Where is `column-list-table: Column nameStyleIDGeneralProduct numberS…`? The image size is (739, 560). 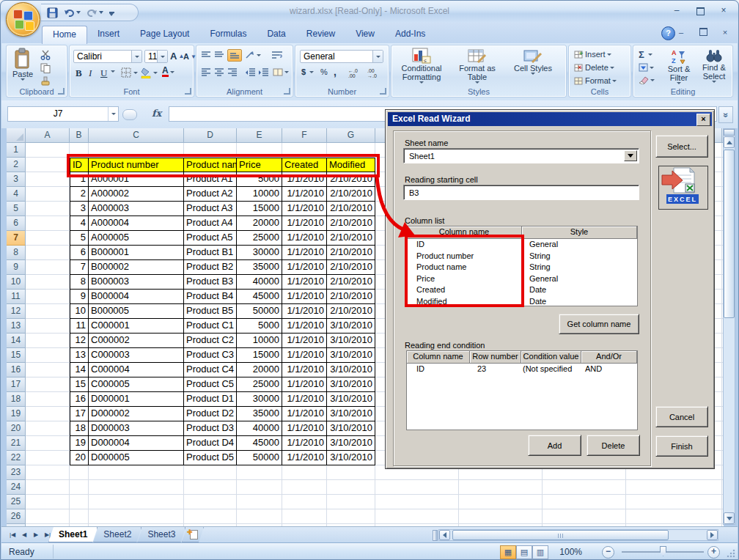
column-list-table: Column nameStyleIDGeneralProduct numberS… is located at coordinates (522, 266).